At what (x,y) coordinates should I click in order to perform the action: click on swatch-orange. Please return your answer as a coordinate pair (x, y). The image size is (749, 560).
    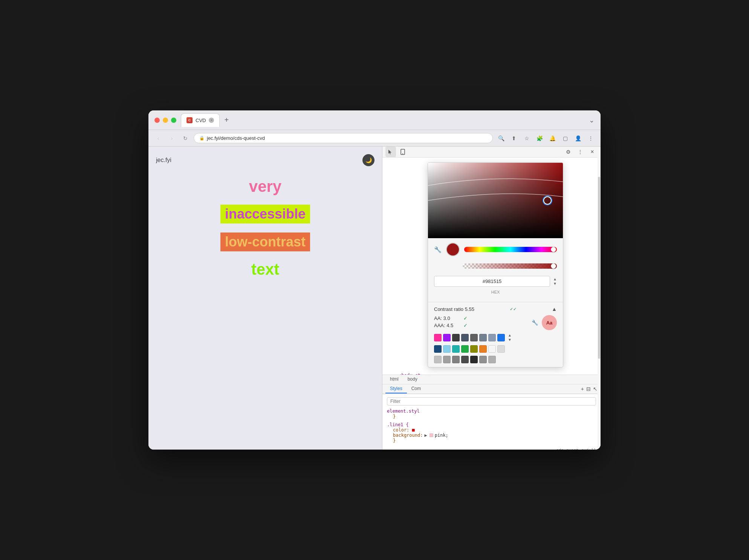
    Looking at the image, I should click on (483, 349).